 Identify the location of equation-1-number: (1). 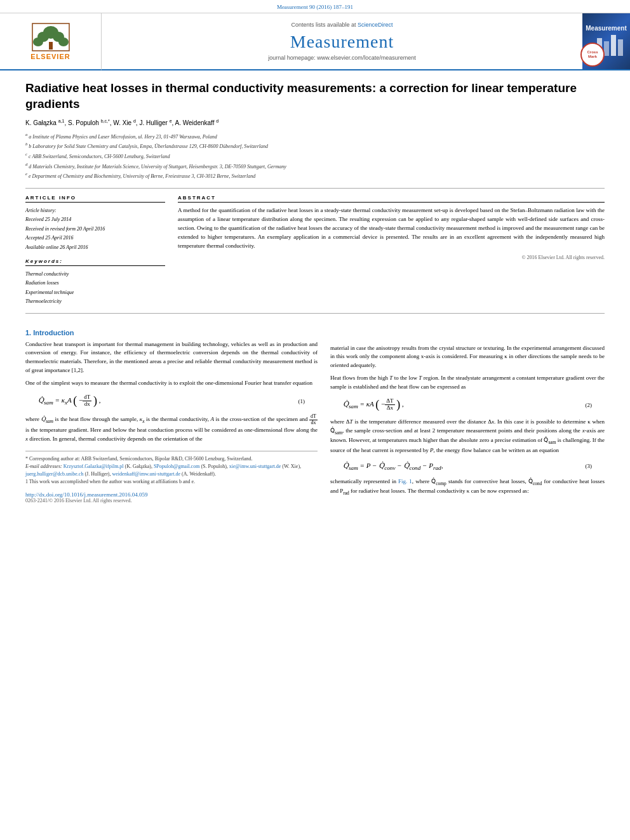
(302, 401).